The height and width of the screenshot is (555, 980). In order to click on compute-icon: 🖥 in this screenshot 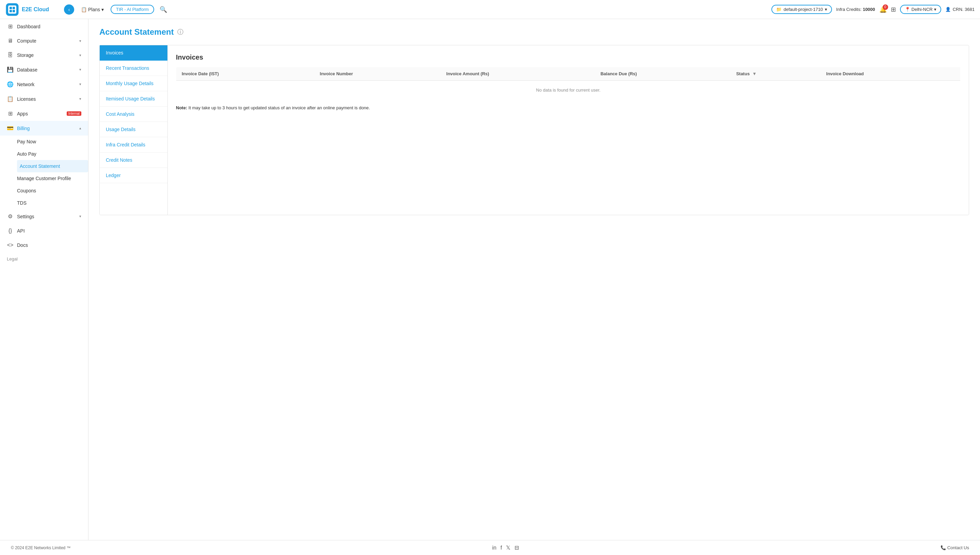, I will do `click(10, 41)`.